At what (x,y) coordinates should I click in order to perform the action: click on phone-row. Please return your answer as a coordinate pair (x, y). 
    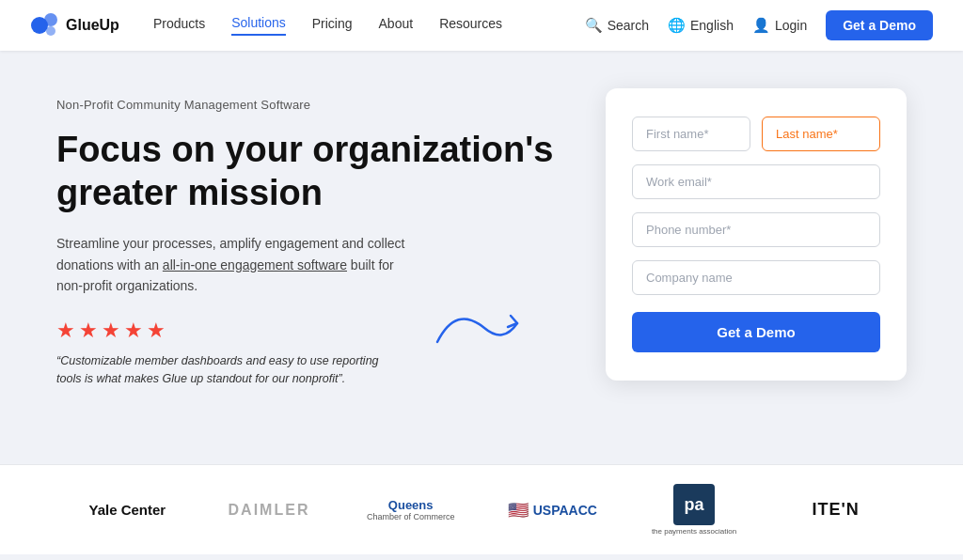
    Looking at the image, I should click on (756, 229).